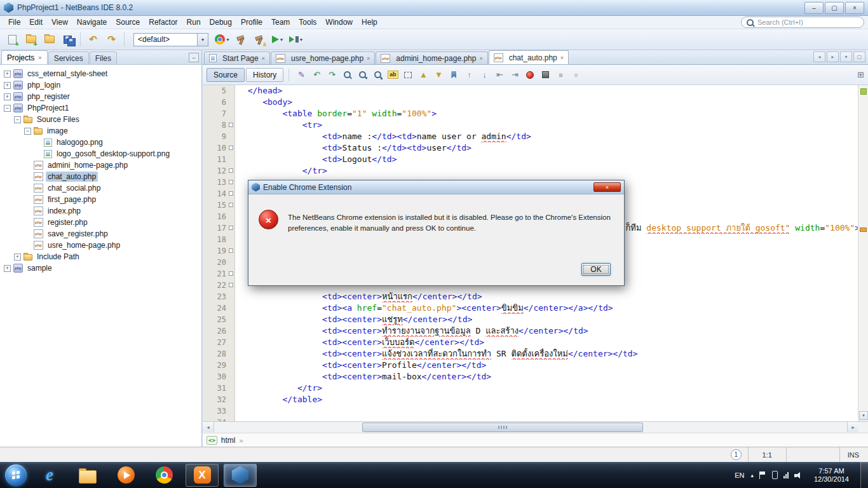 This screenshot has width=868, height=488. I want to click on new-project-button: +, so click(31, 39).